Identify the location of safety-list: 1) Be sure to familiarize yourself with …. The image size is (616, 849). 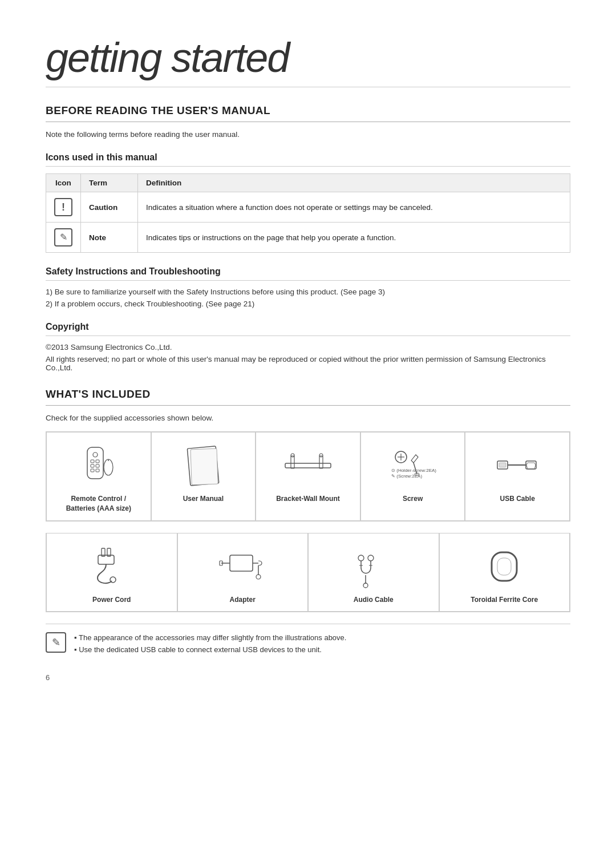
(308, 298).